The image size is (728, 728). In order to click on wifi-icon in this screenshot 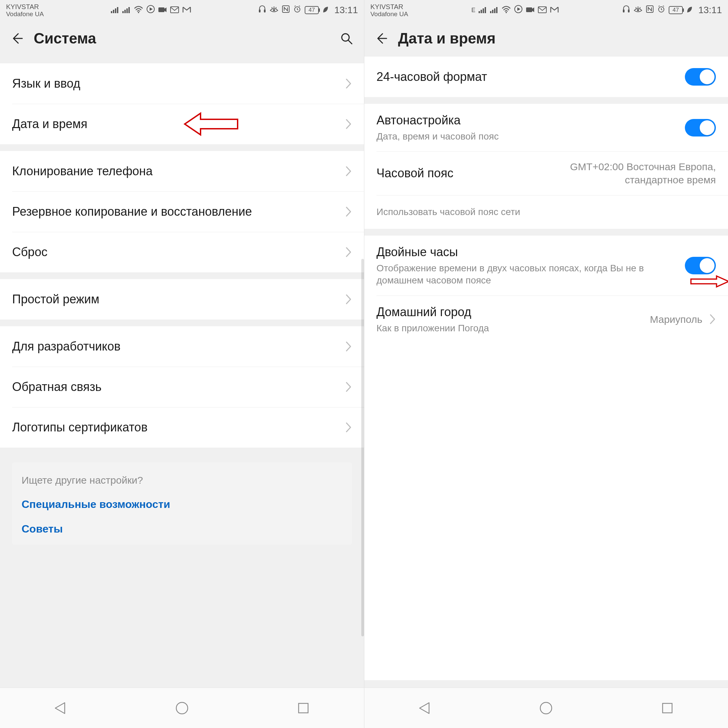, I will do `click(139, 10)`.